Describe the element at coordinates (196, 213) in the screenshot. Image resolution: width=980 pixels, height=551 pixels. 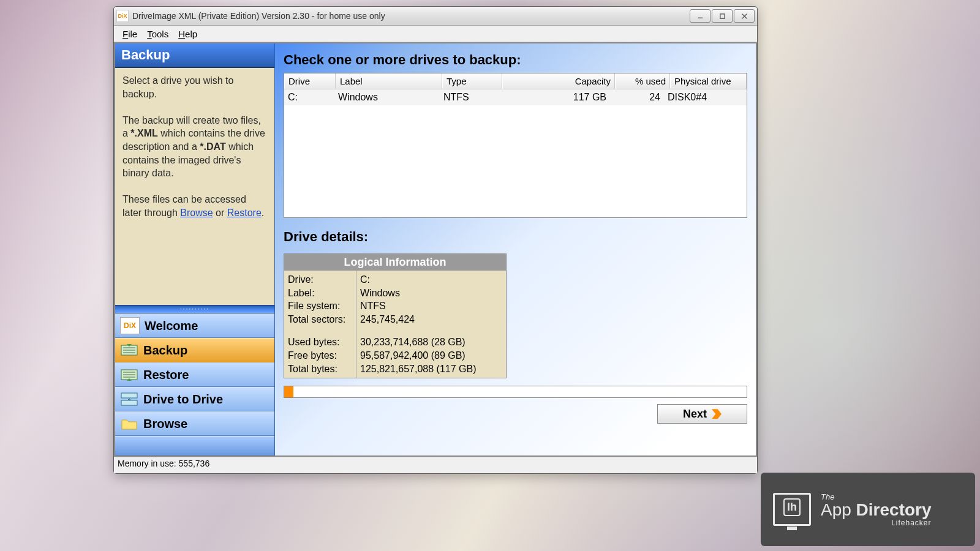
I see `link-browse: Browse` at that location.